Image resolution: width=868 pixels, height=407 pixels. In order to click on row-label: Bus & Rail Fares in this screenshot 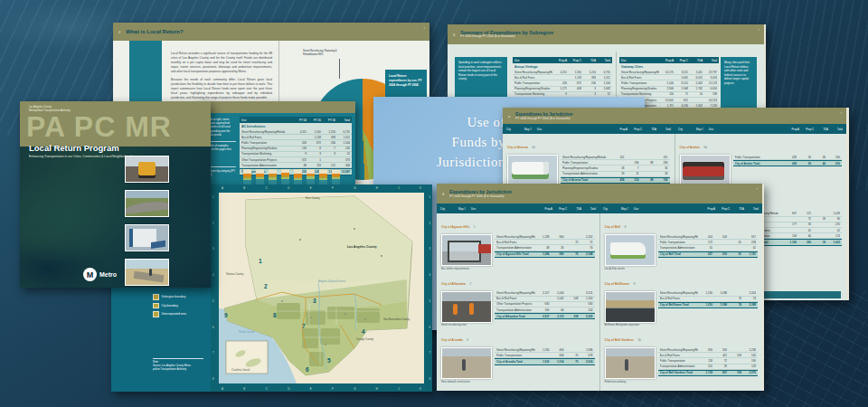, I will do `click(515, 242)`.